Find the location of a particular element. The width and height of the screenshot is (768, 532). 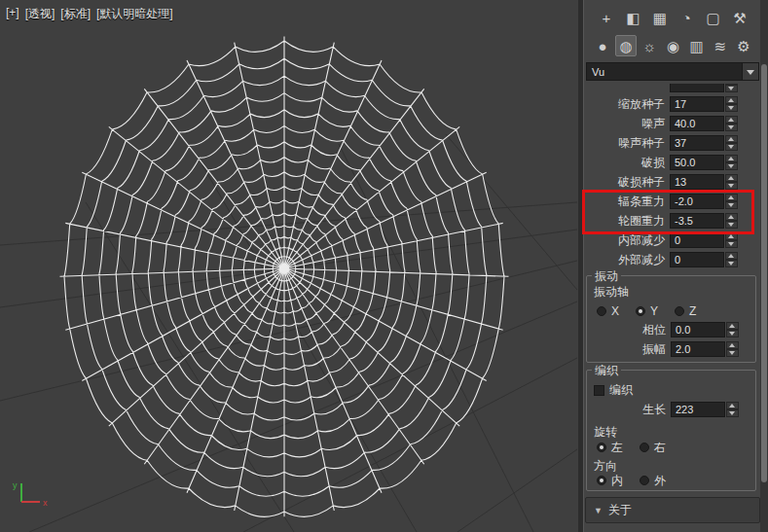

weave-checkbox-row: 编织 is located at coordinates (619, 390).